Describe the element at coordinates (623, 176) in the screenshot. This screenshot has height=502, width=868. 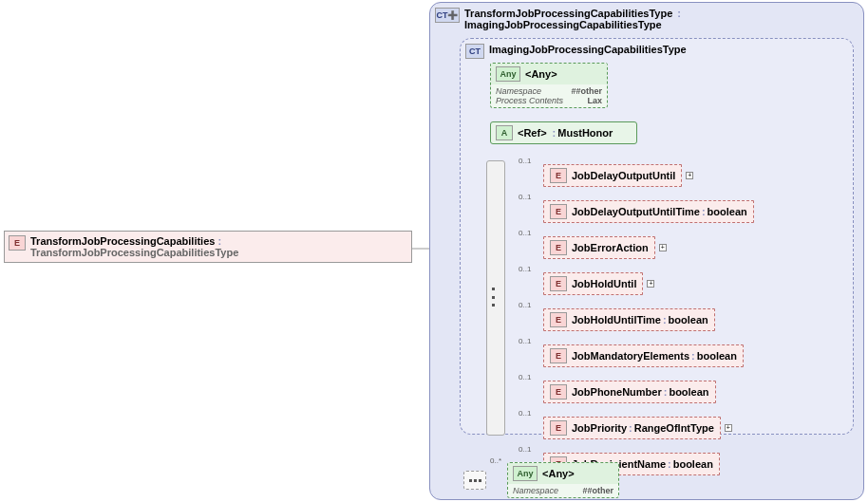
I see `element-name: JobDelayOutputUntil` at that location.